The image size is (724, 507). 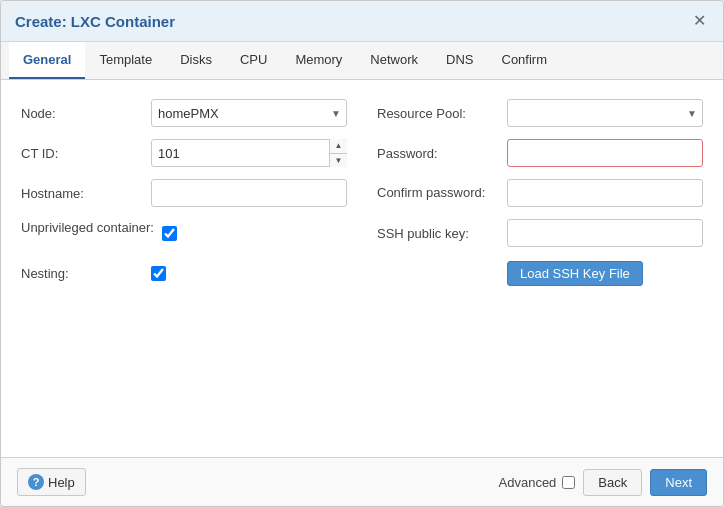 What do you see at coordinates (605, 113) in the screenshot?
I see `resource-pool-select` at bounding box center [605, 113].